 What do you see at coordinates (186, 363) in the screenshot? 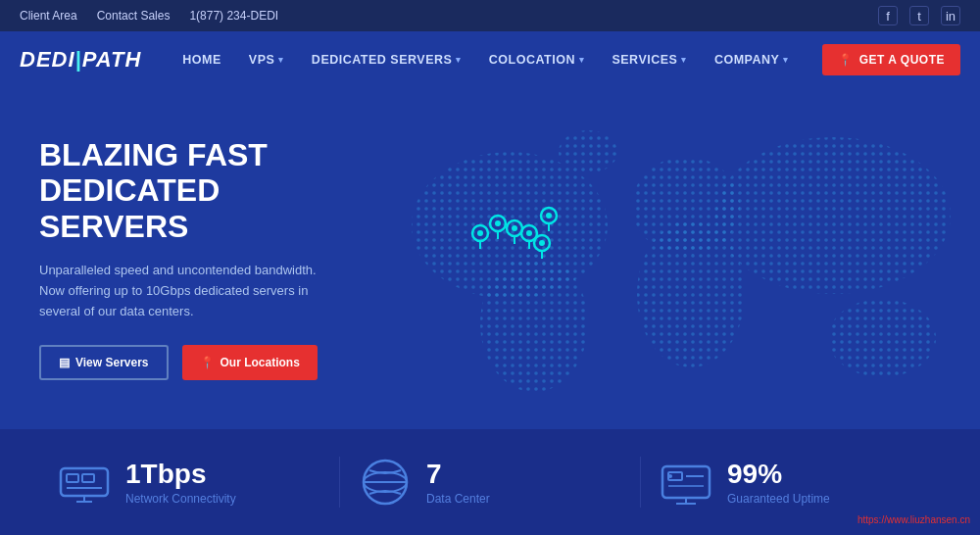
I see `hero-buttons: ▤ View Servers 📍 Our Locations` at bounding box center [186, 363].